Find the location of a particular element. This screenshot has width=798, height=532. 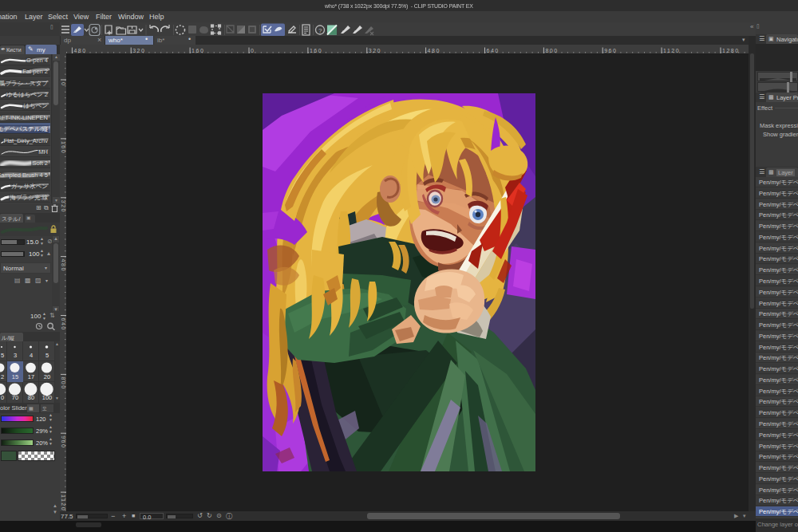

svg-text: 2 is located at coordinates (2, 376).